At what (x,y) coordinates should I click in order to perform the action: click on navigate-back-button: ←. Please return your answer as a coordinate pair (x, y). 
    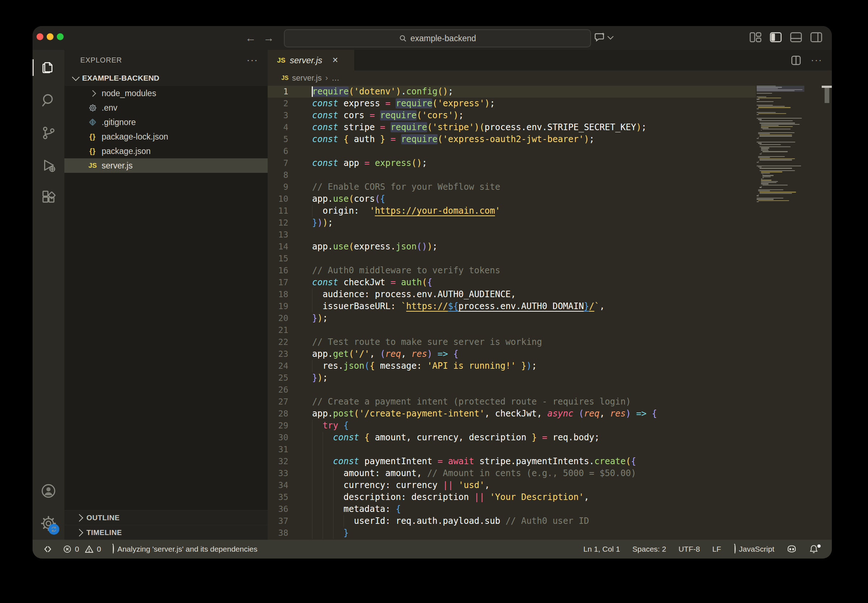
    Looking at the image, I should click on (251, 38).